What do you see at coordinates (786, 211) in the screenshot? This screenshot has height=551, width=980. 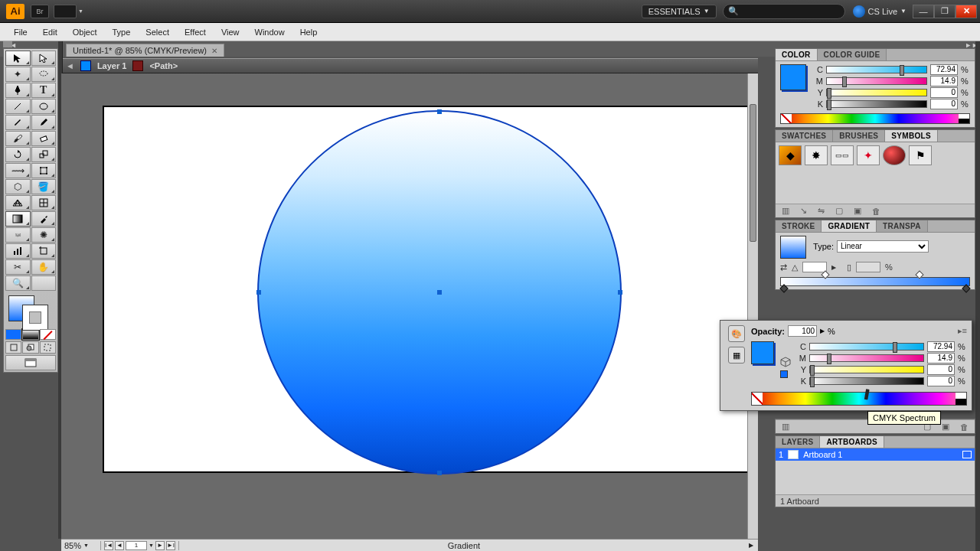 I see `symbol-libraries-icon: ▥` at bounding box center [786, 211].